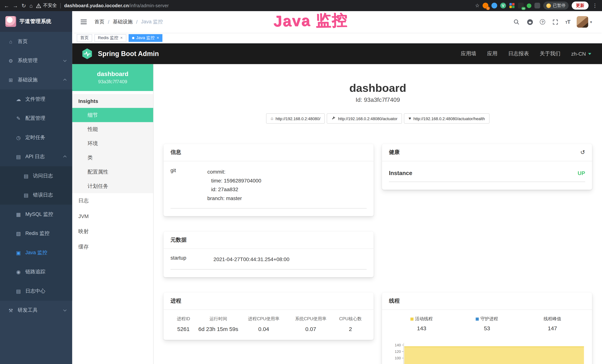 This screenshot has height=364, width=602. I want to click on tab-java-monitor: Java 监控×, so click(146, 38).